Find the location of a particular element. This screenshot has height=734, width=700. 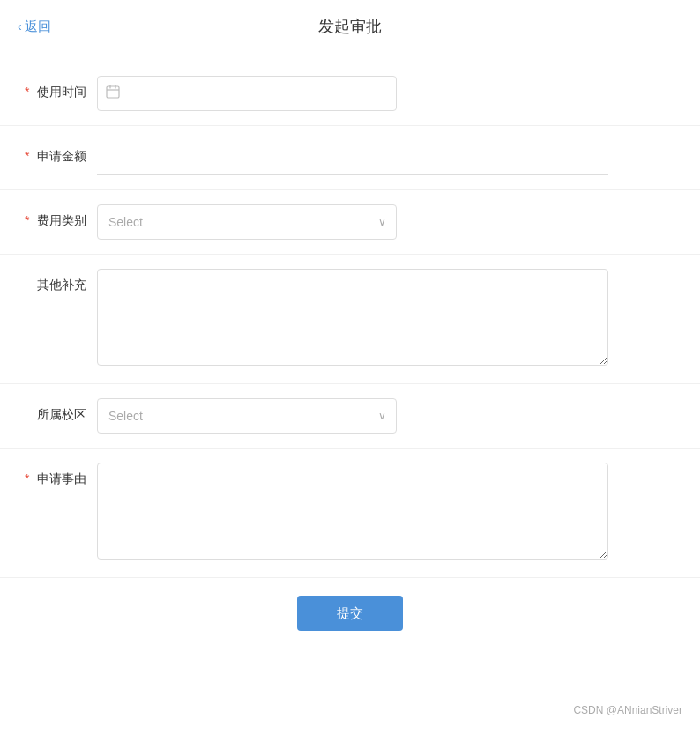

date-input-wrapper is located at coordinates (247, 93).